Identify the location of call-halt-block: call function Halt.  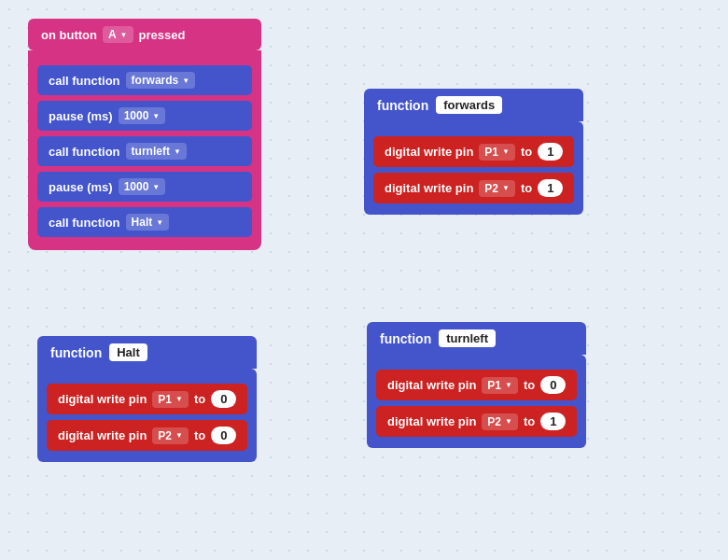
(145, 222).